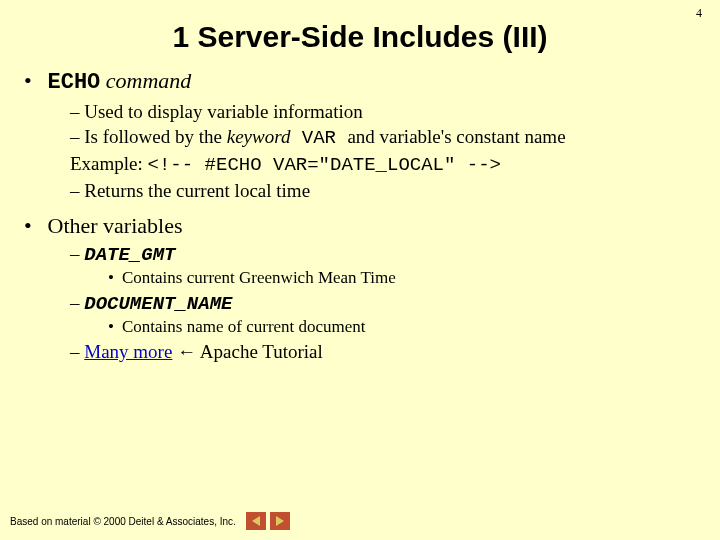 The width and height of the screenshot is (720, 540). What do you see at coordinates (360, 278) in the screenshot?
I see `var-date-gmt-desc: •Contains current Greenwich Mean Time` at bounding box center [360, 278].